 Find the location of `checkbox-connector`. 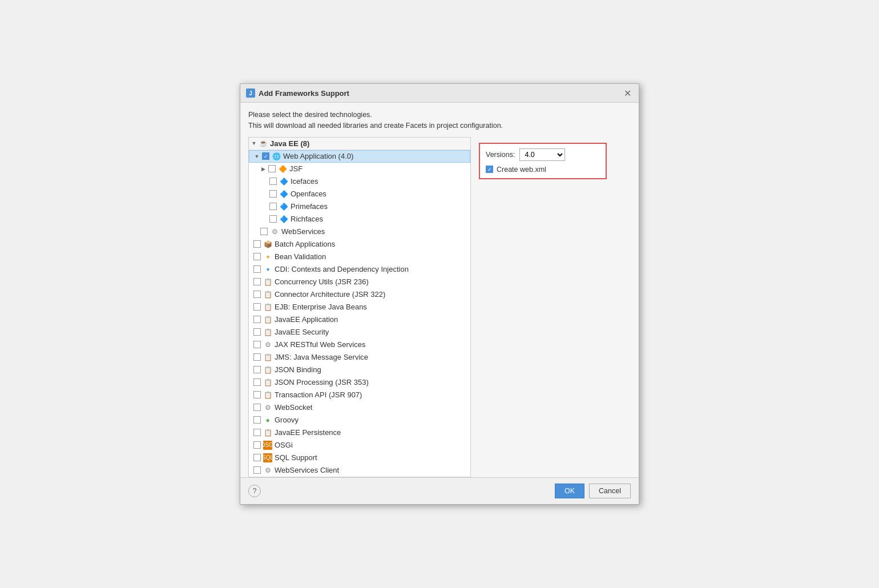

checkbox-connector is located at coordinates (257, 295).